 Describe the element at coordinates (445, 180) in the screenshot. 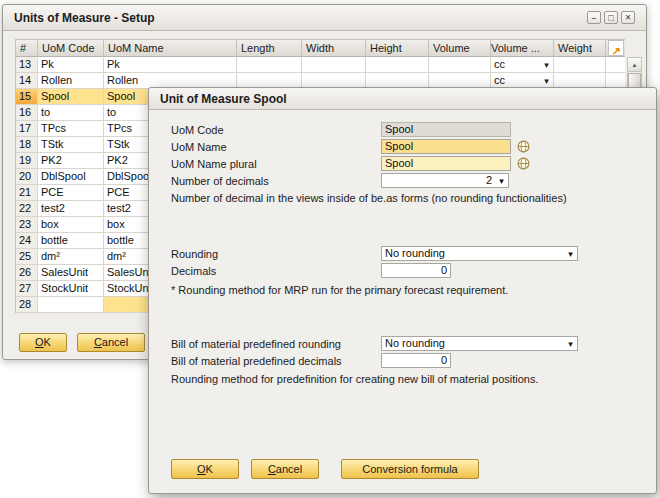

I see `number-of-decimals-select: 2` at that location.